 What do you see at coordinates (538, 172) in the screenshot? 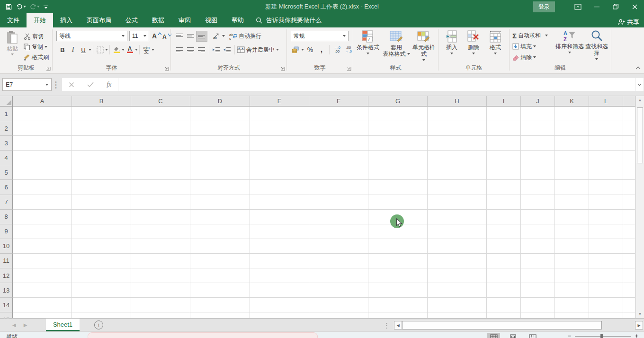
I see `cell-J5` at bounding box center [538, 172].